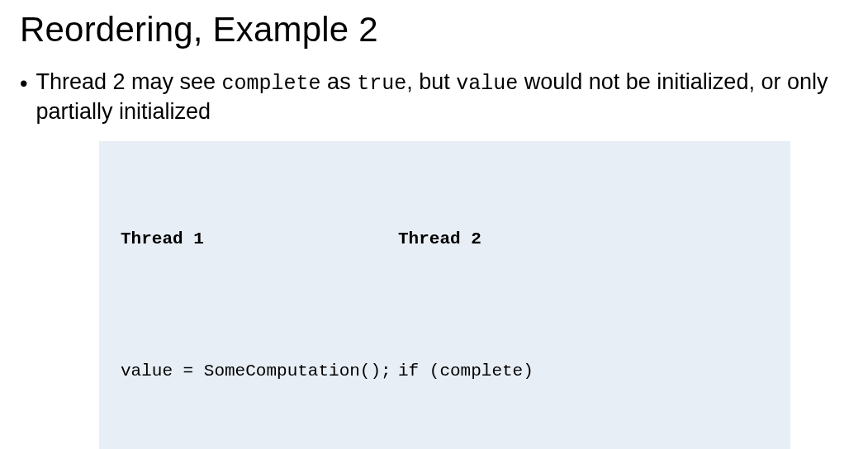  Describe the element at coordinates (434, 30) in the screenshot. I see `slide-title: Reordering, Example 2` at that location.